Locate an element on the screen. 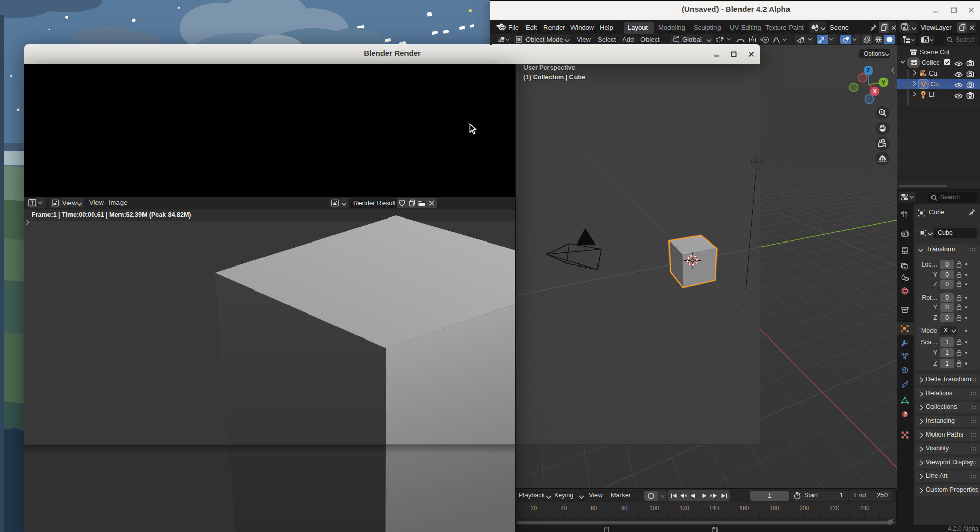  svg-text: Cu is located at coordinates (935, 84).